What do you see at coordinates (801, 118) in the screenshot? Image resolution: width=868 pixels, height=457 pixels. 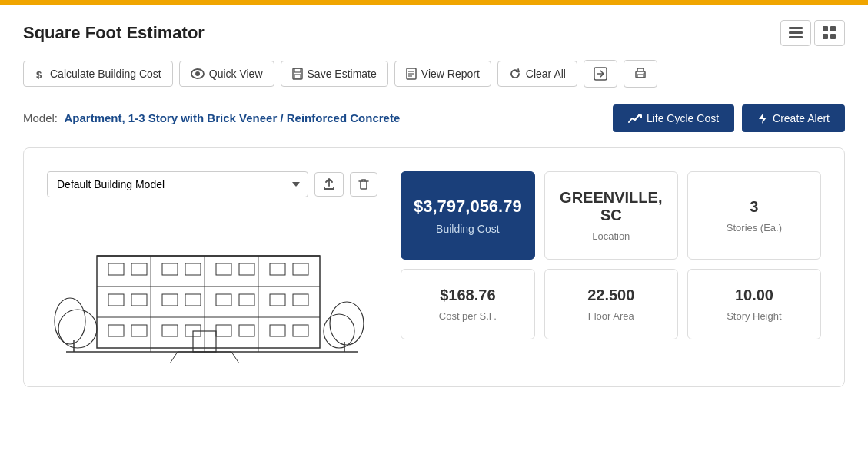 I see `alert-label: Create Alert` at bounding box center [801, 118].